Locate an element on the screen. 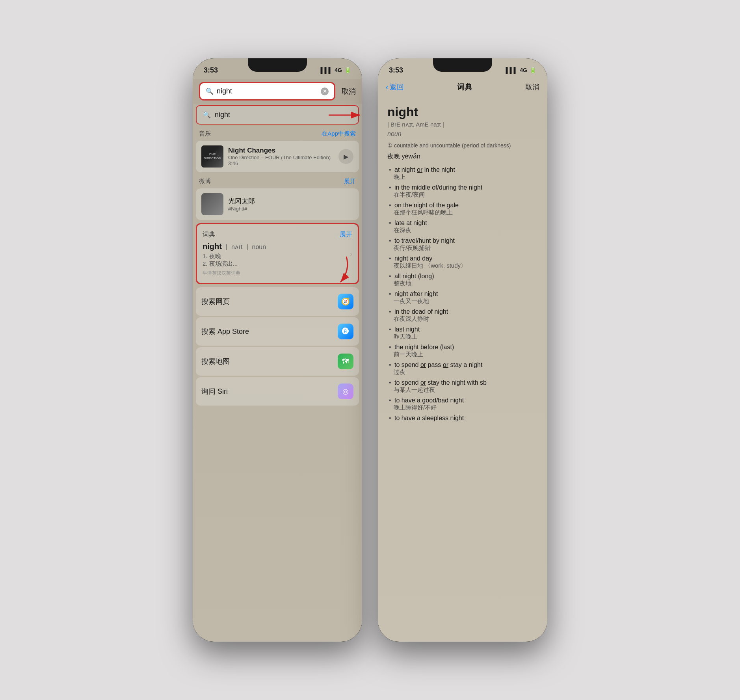  weibo-item: 光冈太郎 #Nightt# is located at coordinates (277, 204).